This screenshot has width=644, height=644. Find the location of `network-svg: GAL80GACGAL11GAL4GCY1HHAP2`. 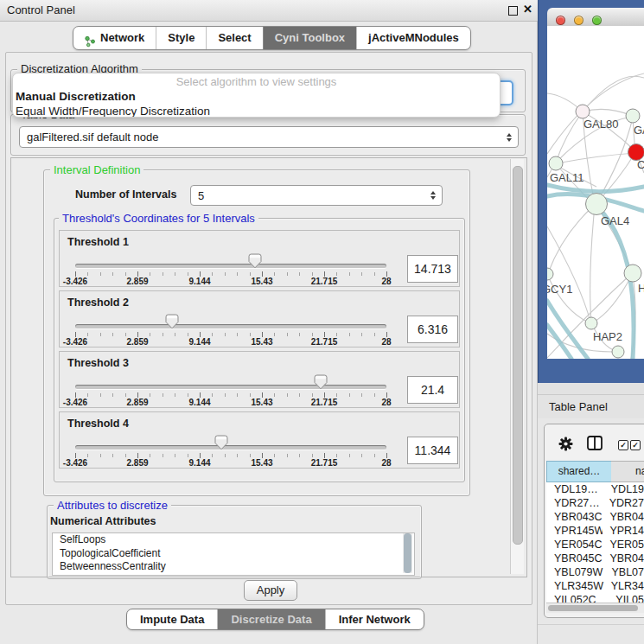

network-svg: GAL80GACGAL11GAL4GCY1HHAP2 is located at coordinates (596, 192).